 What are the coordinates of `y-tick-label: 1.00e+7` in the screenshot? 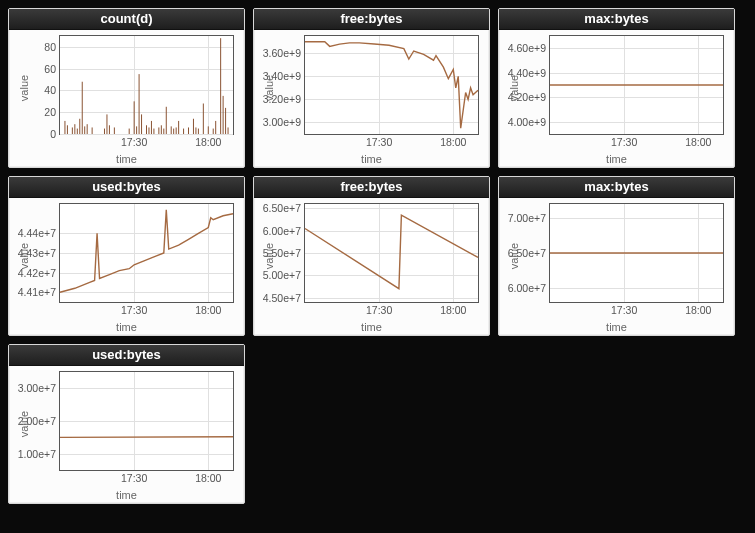 It's located at (39, 454).